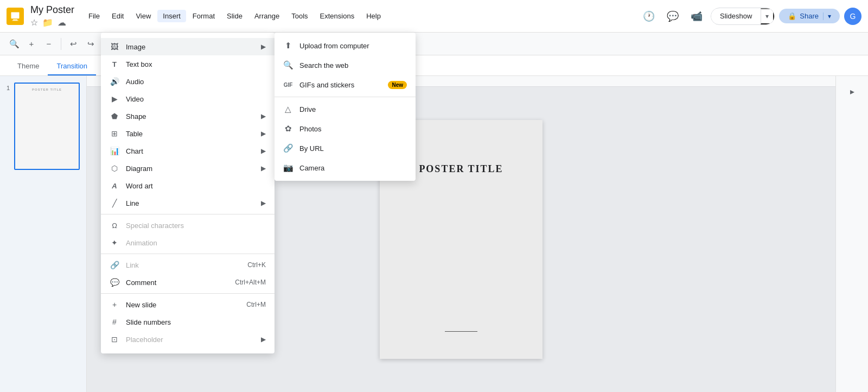 The width and height of the screenshot is (868, 392). Describe the element at coordinates (311, 149) in the screenshot. I see `by-url-label: By URL` at that location.